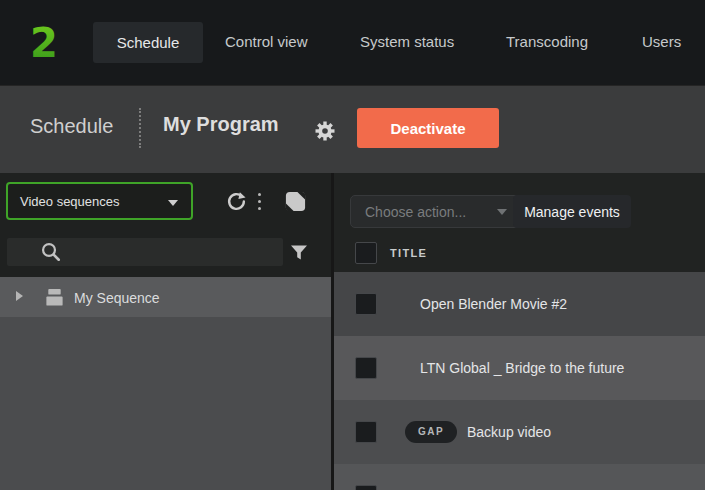  What do you see at coordinates (520, 432) in the screenshot?
I see `table-row: GAP Backup video` at bounding box center [520, 432].